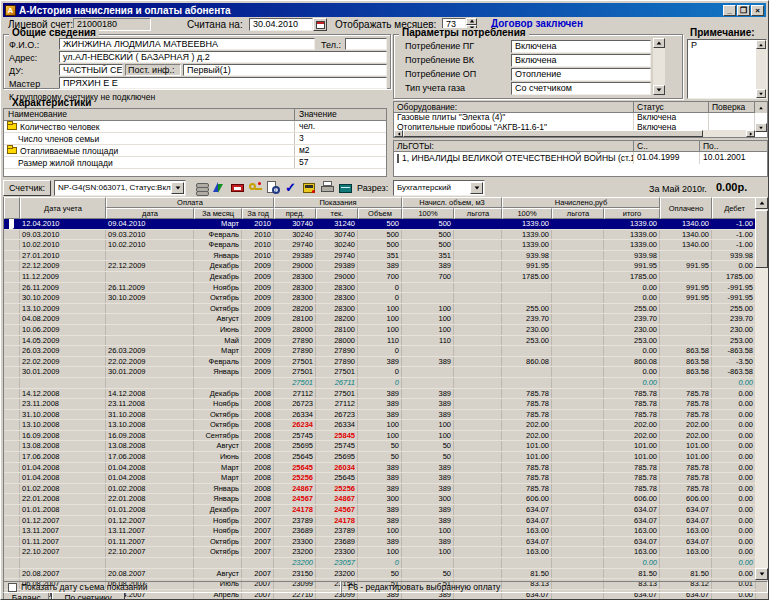 This screenshot has height=600, width=769. I want to click on header-date-uch: Дата учета, so click(63, 208).